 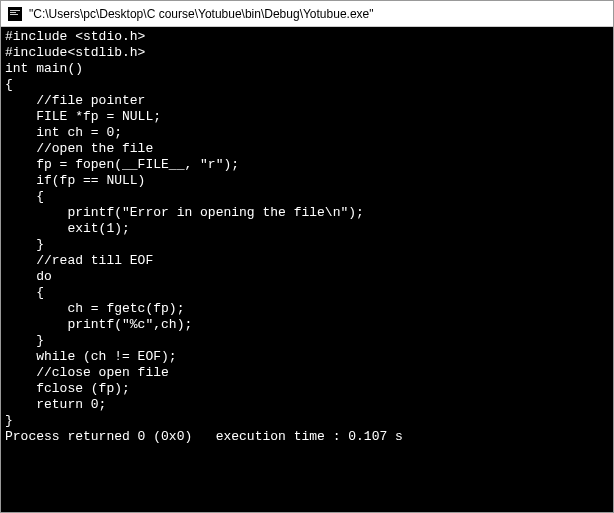 What do you see at coordinates (307, 101) in the screenshot?
I see `console-line: //file pointer` at bounding box center [307, 101].